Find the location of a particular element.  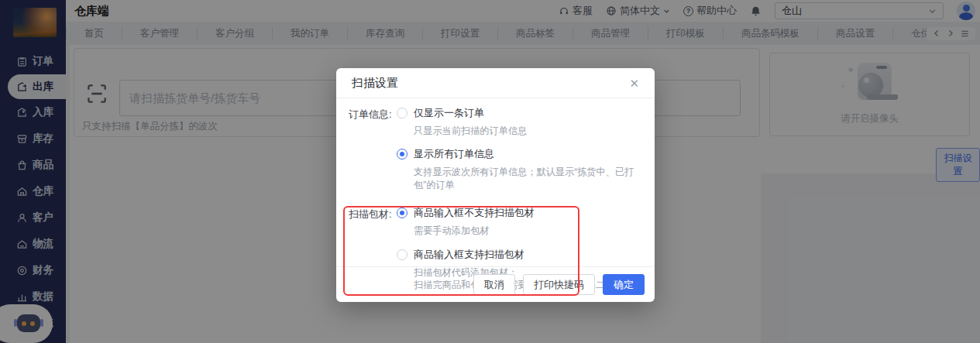

option-description: 支持显示波次所有订单信息；默认显示“拣货中、已打包”的订单 is located at coordinates (528, 178).